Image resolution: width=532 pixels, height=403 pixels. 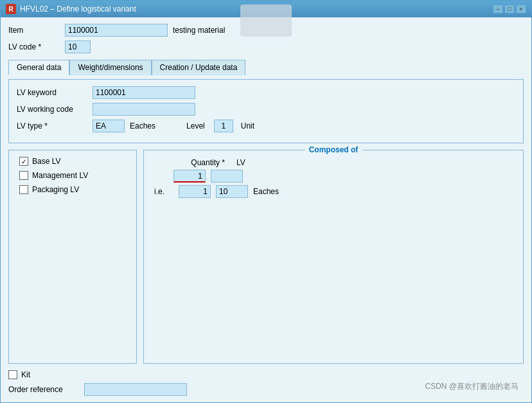 What do you see at coordinates (266, 126) in the screenshot?
I see `lv-type-row: LV type * Eaches Level Unit` at bounding box center [266, 126].